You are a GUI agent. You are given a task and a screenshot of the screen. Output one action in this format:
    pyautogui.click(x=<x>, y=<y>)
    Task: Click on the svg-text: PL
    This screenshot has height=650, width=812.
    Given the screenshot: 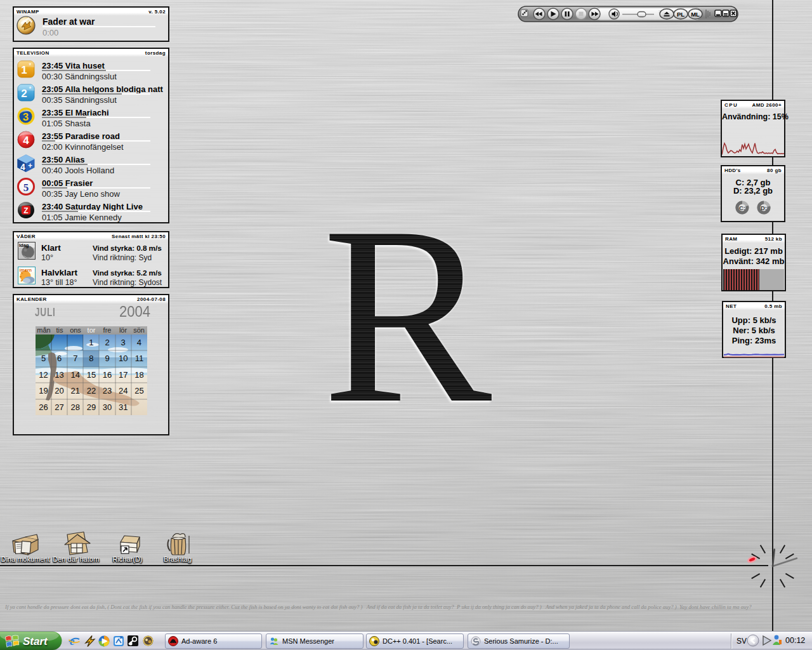 What is the action you would take?
    pyautogui.click(x=681, y=14)
    